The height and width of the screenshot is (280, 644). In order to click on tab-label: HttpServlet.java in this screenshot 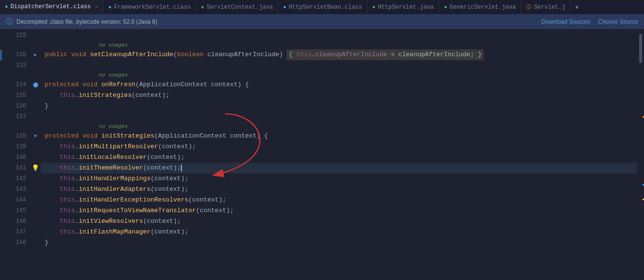, I will do `click(405, 7)`.